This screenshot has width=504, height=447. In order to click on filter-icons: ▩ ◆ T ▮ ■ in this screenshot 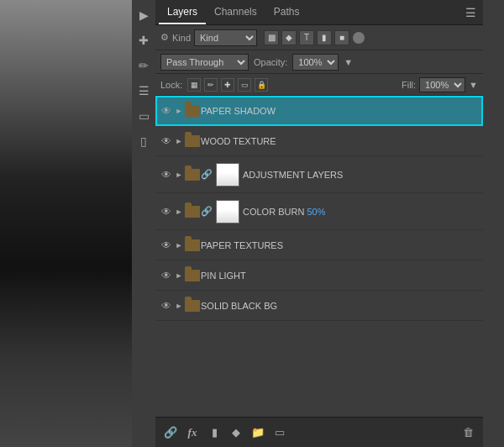, I will do `click(307, 38)`.